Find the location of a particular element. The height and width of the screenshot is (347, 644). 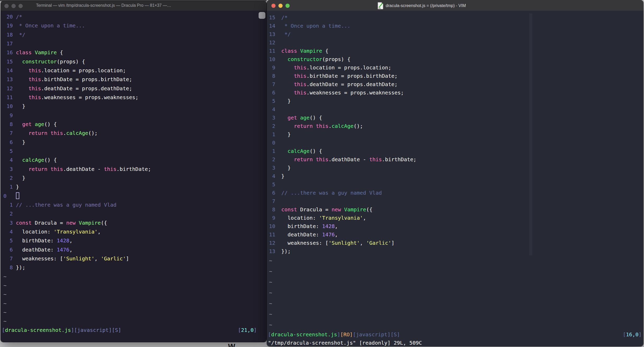

code-token: .location = props.location; is located at coordinates (349, 68).